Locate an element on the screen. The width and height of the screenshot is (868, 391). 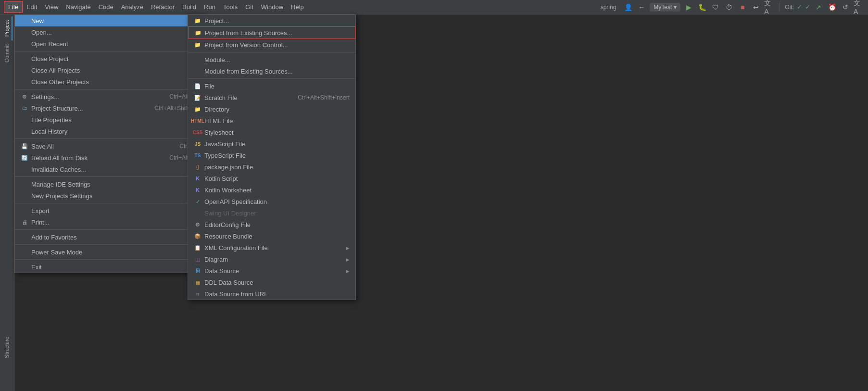
menu-item-reload: 🔄 Reload All from Disk Ctrl+Alt+Y is located at coordinates (108, 158).